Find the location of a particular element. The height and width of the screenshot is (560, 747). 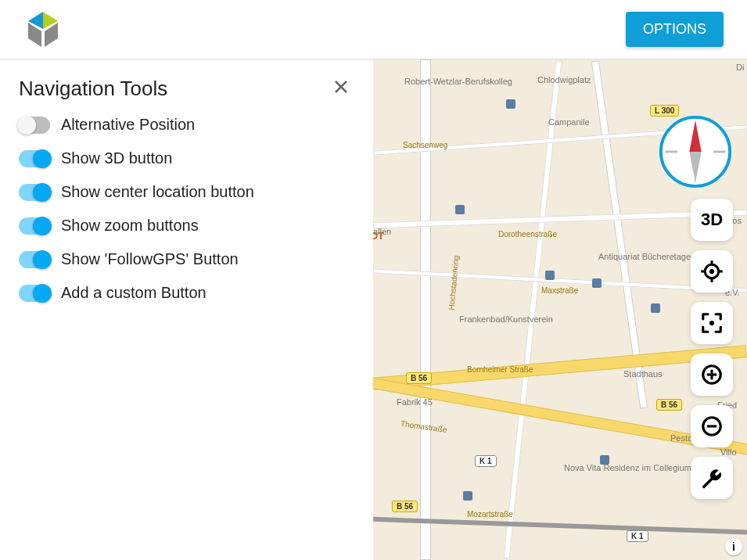

map-marker: OT is located at coordinates (379, 236).